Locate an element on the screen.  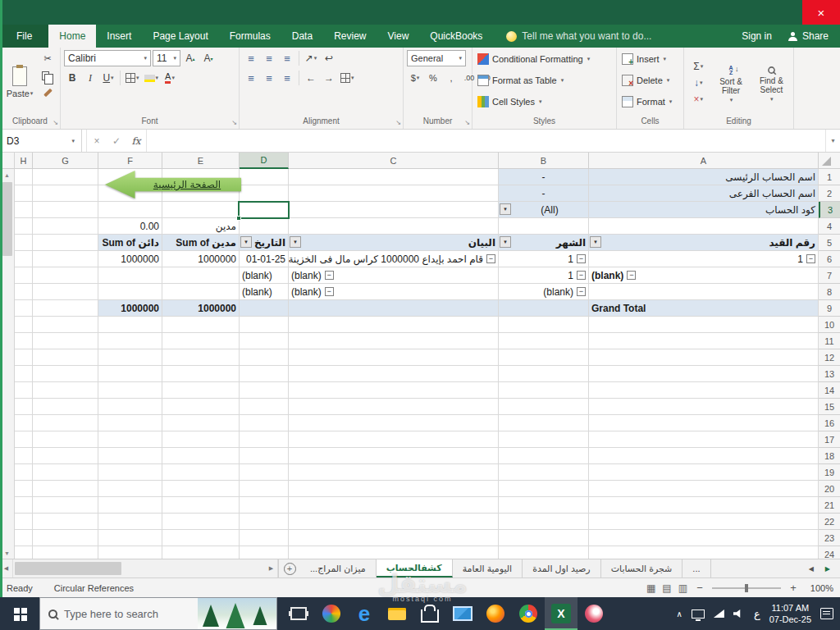
cell-D10 is located at coordinates (264, 325).